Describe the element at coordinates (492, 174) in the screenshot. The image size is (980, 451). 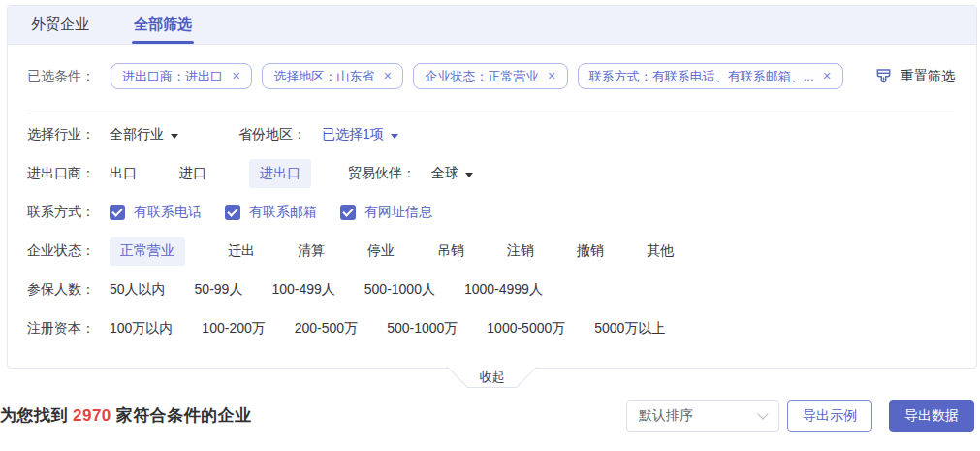
I see `trader-row: 进出口商： 出口 进口 进出口 贸易伙伴： 全球` at that location.